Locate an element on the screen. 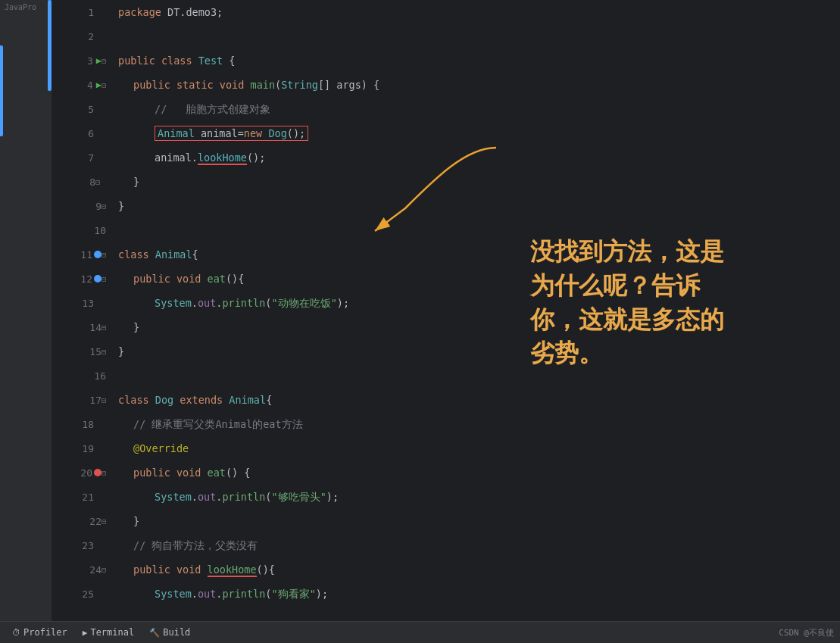 The height and width of the screenshot is (643, 840). sidebar-label: JavaPro is located at coordinates (26, 8).